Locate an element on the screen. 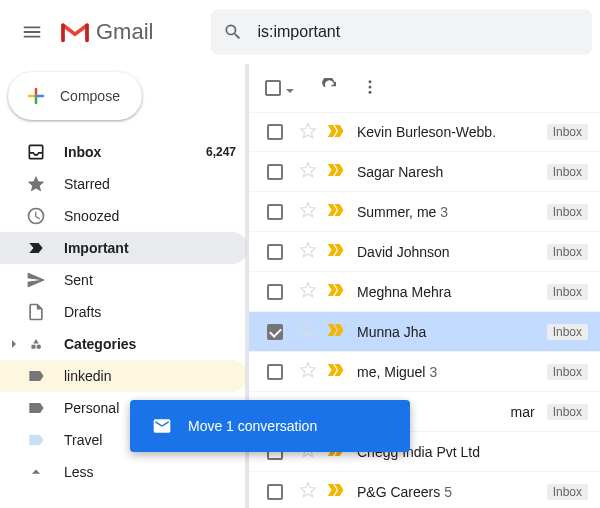 The image size is (600, 508). sidebar-item-inbox: Inbox 6,247 is located at coordinates (124, 152).